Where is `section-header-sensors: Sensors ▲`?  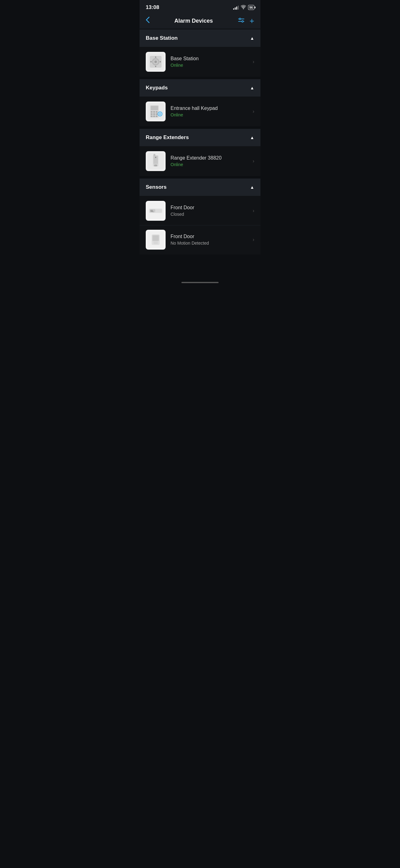 section-header-sensors: Sensors ▲ is located at coordinates (200, 187).